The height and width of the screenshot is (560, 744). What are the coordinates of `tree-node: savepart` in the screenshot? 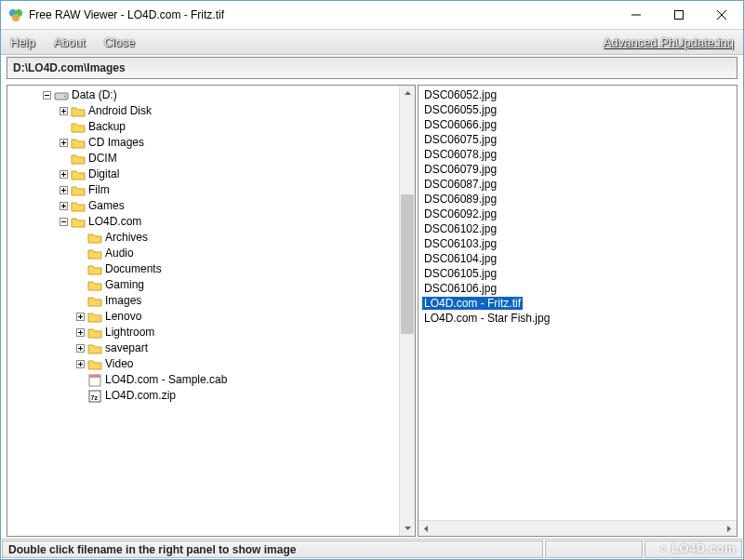 It's located at (212, 348).